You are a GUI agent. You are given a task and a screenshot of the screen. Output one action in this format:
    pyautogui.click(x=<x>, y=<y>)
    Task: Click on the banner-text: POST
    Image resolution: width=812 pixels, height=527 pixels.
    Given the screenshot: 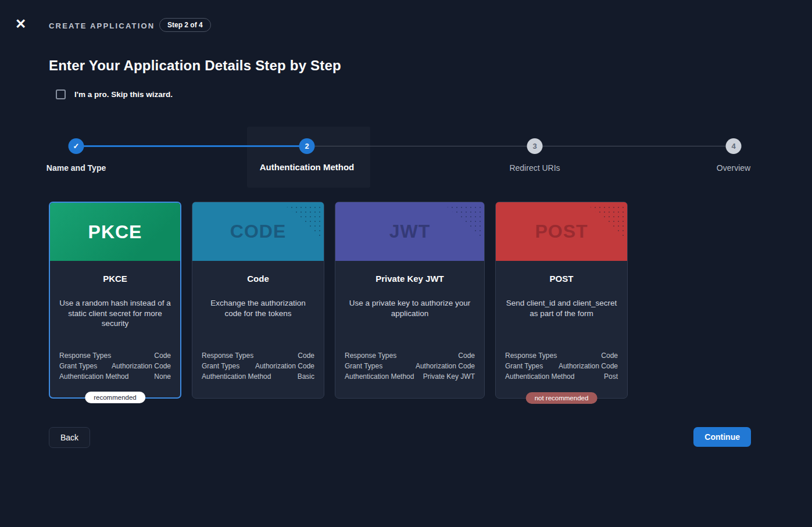 What is the action you would take?
    pyautogui.click(x=561, y=231)
    